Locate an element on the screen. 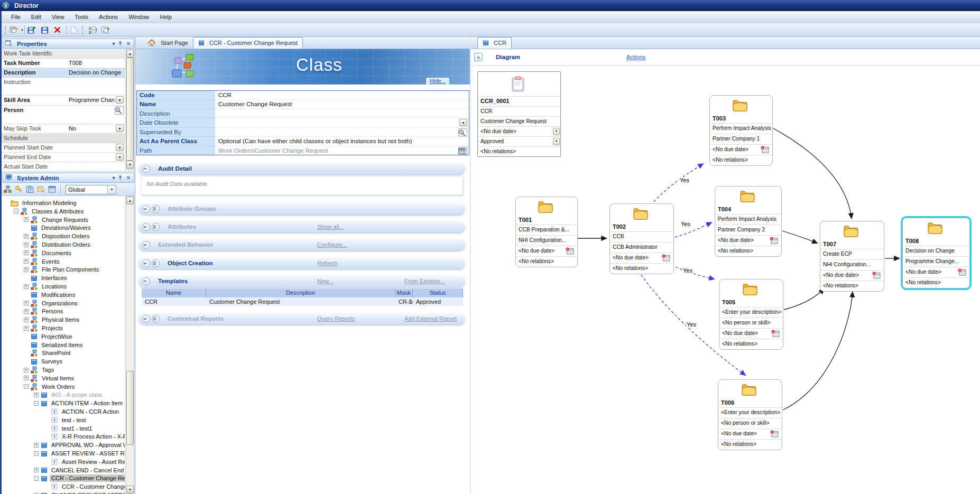  menu-help: Help is located at coordinates (166, 17).